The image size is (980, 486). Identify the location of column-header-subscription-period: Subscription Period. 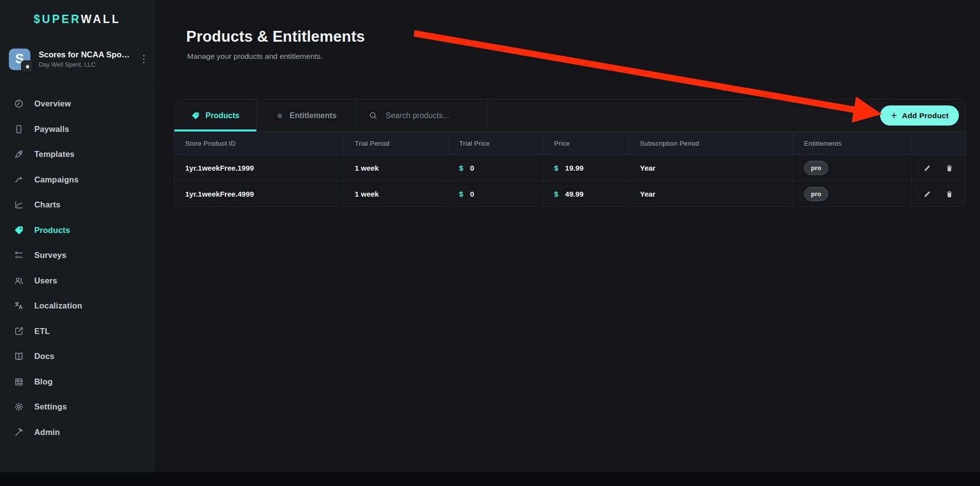
(710, 143).